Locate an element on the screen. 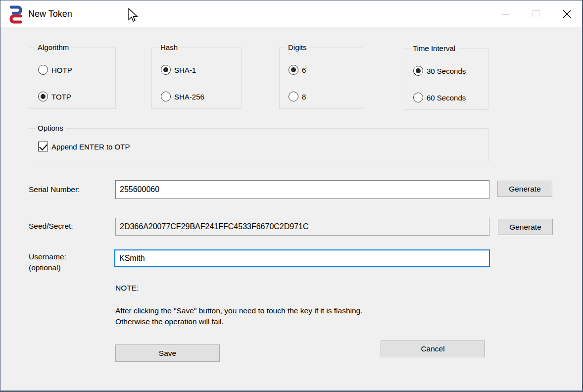 The height and width of the screenshot is (392, 583). radio-hotp: HOTP is located at coordinates (55, 70).